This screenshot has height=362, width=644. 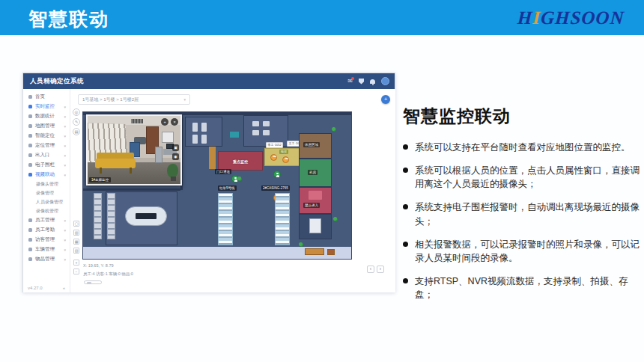 What do you see at coordinates (315, 173) in the screenshot?
I see `machine-room: 机房` at bounding box center [315, 173].